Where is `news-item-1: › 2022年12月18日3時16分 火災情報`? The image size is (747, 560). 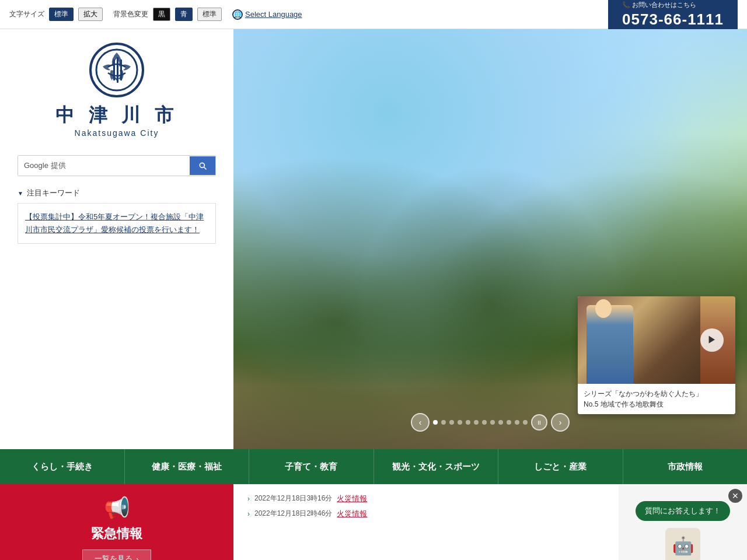 news-item-1: › 2022年12月18日3時16分 火災情報 is located at coordinates (426, 499).